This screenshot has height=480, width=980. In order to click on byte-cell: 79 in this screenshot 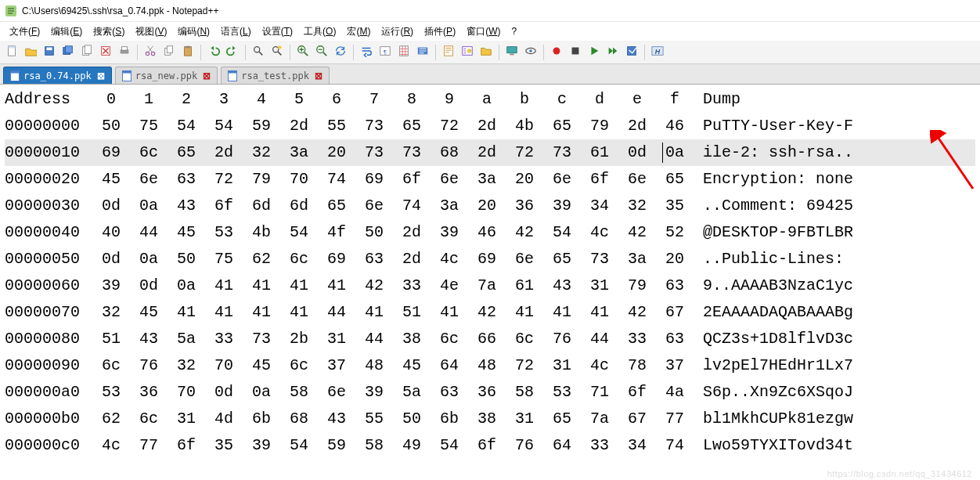, I will do `click(261, 179)`.